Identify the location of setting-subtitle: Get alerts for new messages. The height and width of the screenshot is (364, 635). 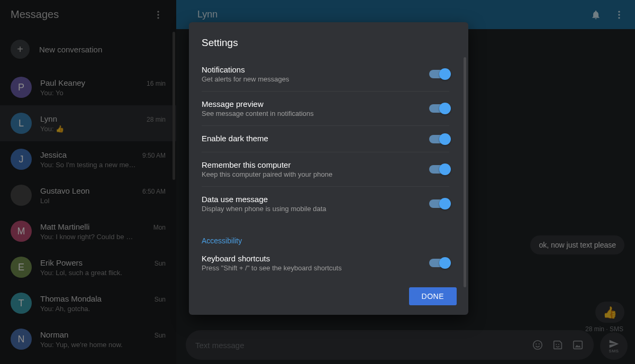
(310, 79).